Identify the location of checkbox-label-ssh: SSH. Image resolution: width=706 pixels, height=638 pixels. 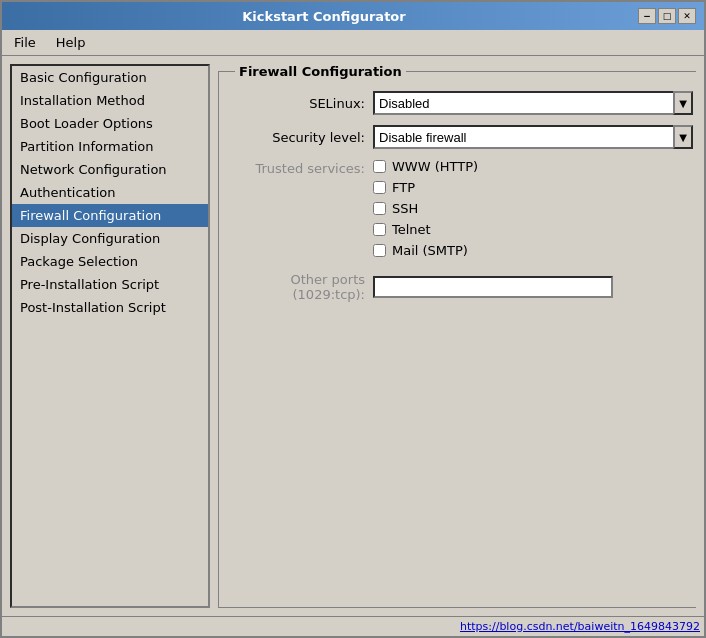
(405, 208).